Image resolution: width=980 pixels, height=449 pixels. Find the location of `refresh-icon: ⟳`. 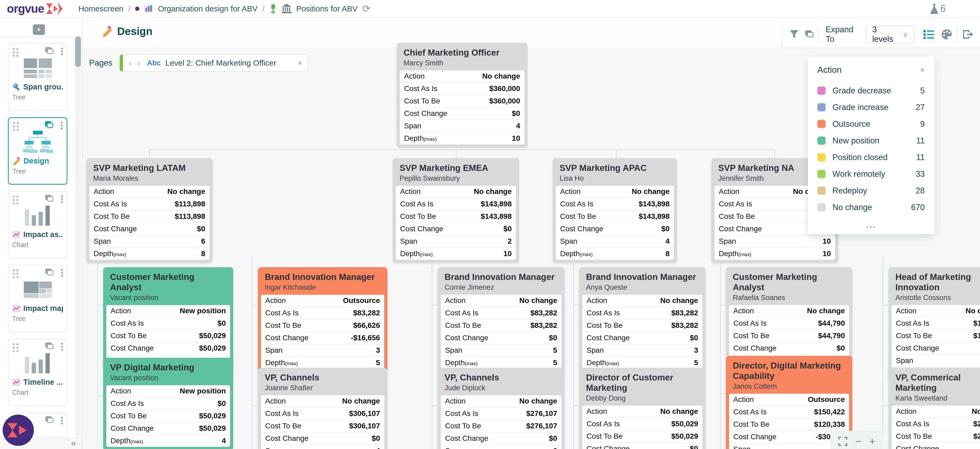

refresh-icon: ⟳ is located at coordinates (366, 9).